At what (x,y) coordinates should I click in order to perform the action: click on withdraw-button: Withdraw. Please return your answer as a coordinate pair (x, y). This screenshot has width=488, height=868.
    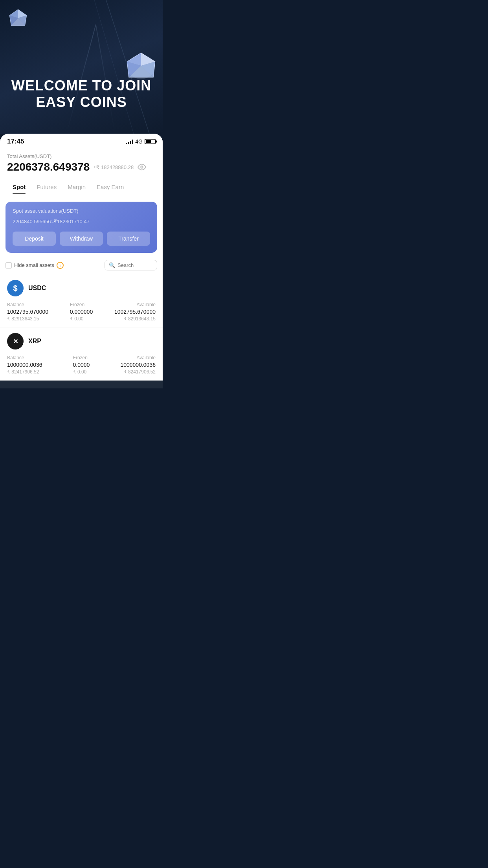
    Looking at the image, I should click on (81, 239).